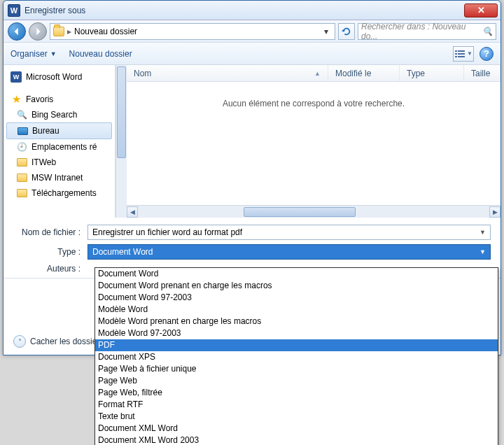 The height and width of the screenshot is (445, 504). I want to click on folder-tree: W Microsoft Word ★ Favoris 🔍 Bing Search…, so click(59, 141).